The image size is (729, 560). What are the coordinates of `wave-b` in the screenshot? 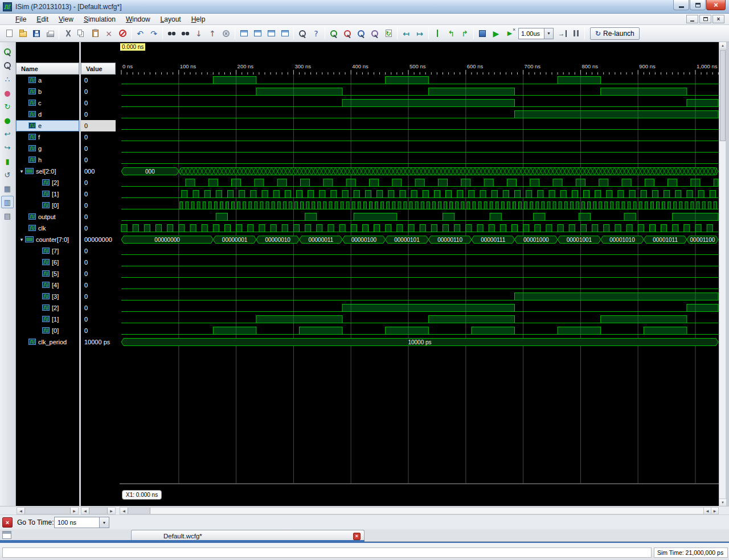 It's located at (420, 92).